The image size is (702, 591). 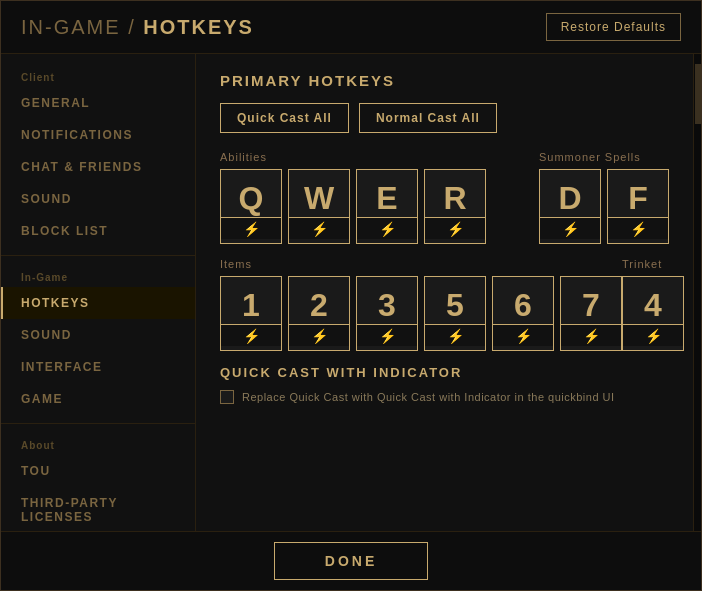 I want to click on key-2-bottom: ⚡, so click(x=319, y=335).